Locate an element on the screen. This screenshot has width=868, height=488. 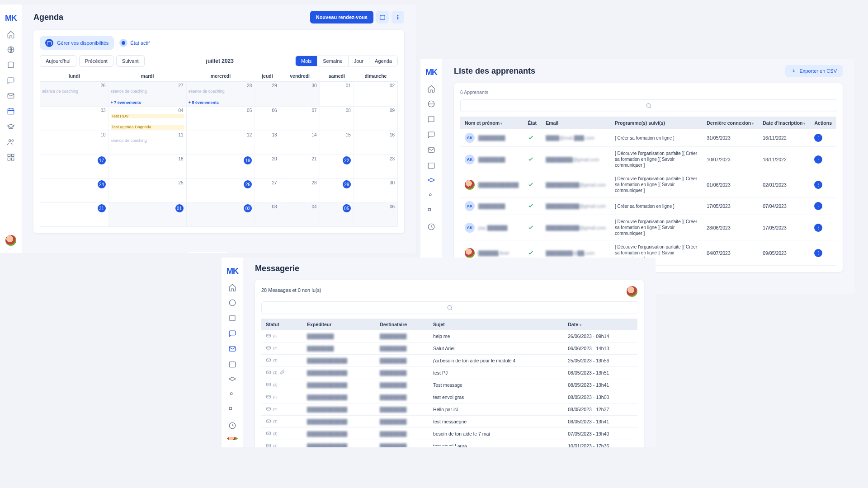
calendar-day: 26séance de coaching is located at coordinates (75, 94).